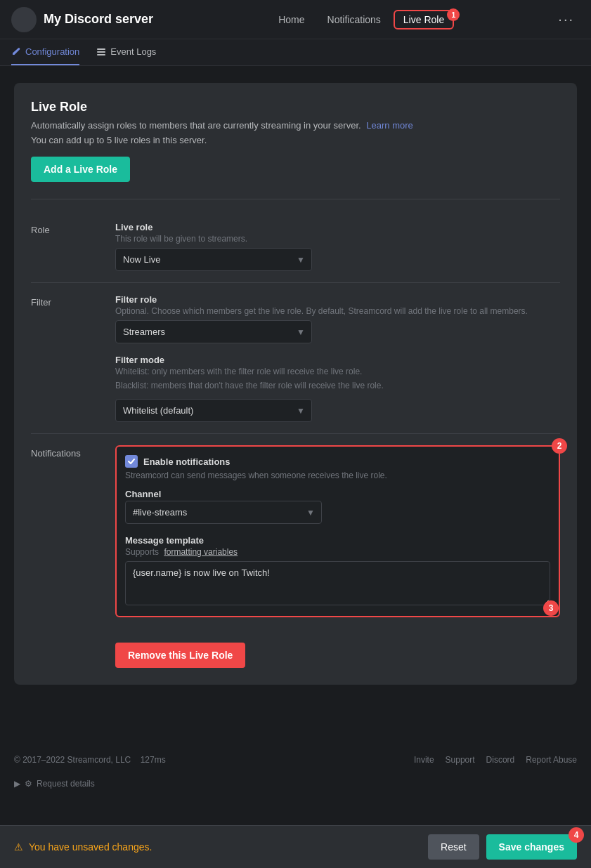  I want to click on request-details-label: Request details, so click(66, 784).